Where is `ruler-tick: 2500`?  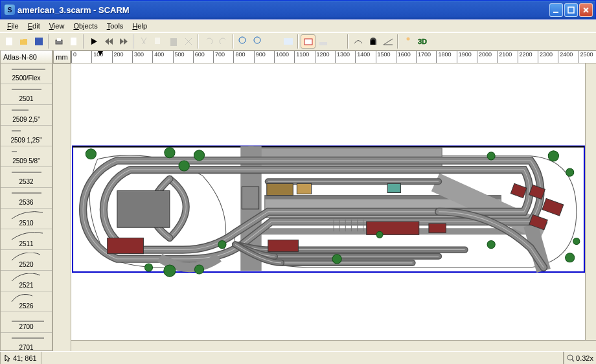 ruler-tick: 2500 is located at coordinates (579, 57).